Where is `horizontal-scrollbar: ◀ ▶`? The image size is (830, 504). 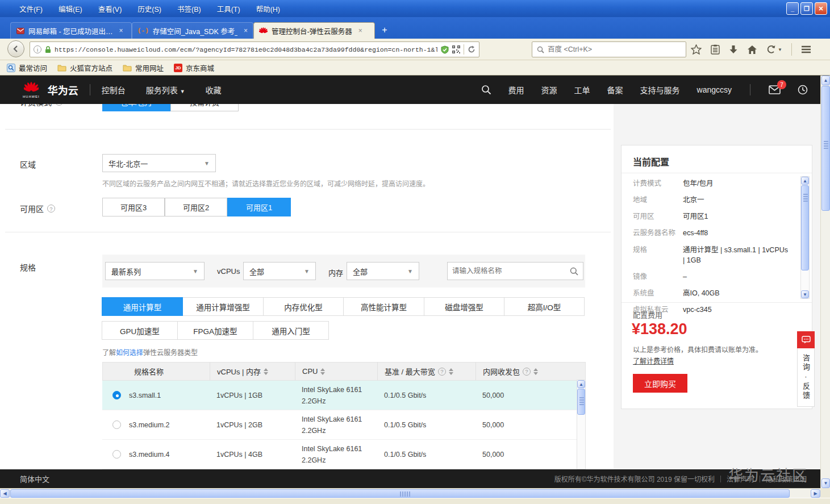
horizontal-scrollbar: ◀ ▶ is located at coordinates (410, 493).